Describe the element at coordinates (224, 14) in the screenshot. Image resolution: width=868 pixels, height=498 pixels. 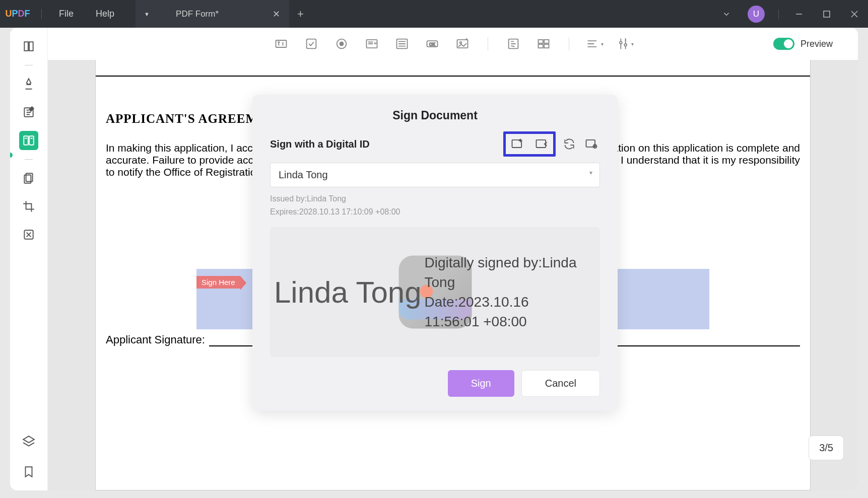
I see `tab-pdf-form: PDF Form* ✕` at that location.